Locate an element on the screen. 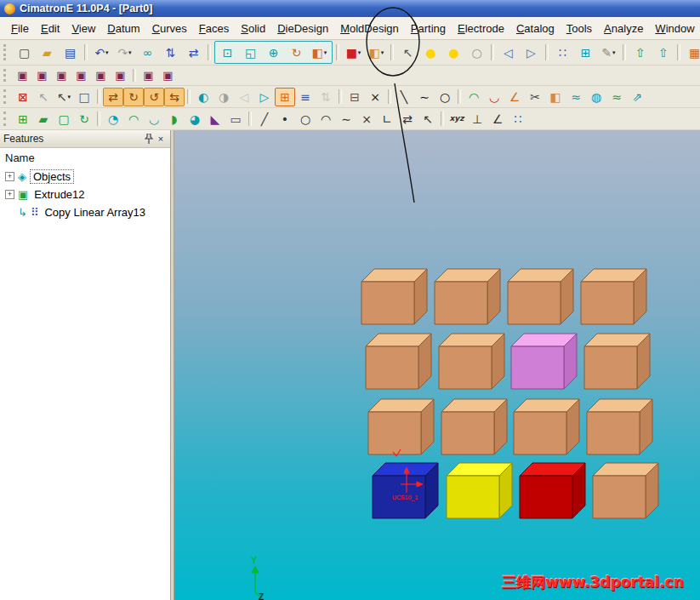 This screenshot has height=600, width=700. tree-item-objects: +◈Objects is located at coordinates (85, 177).